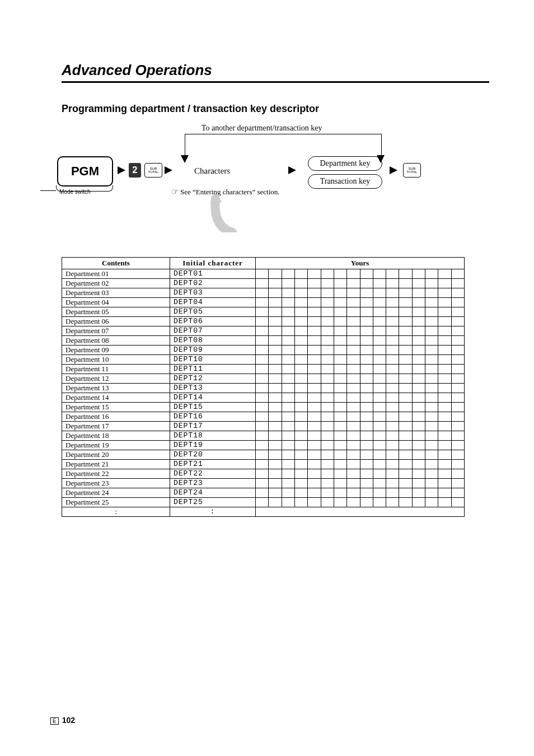 Image resolution: width=534 pixels, height=756 pixels. I want to click on cell-initial: DEPT01, so click(213, 274).